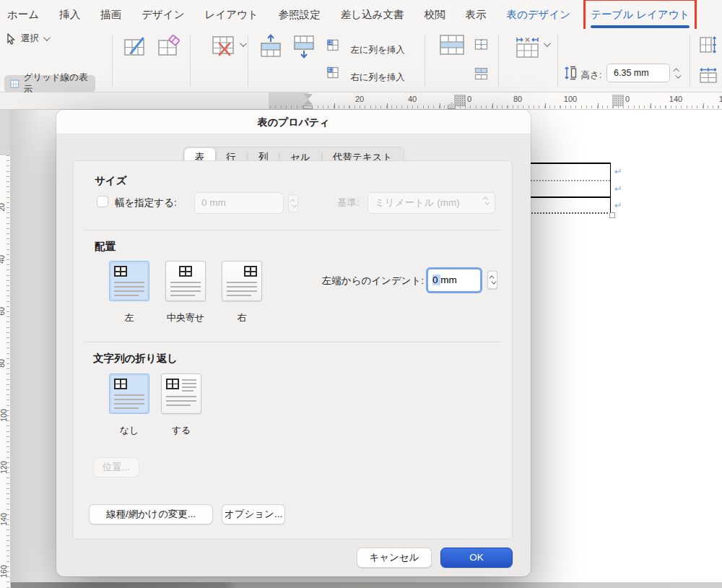  Describe the element at coordinates (481, 45) in the screenshot. I see `split-cells-icon` at that location.